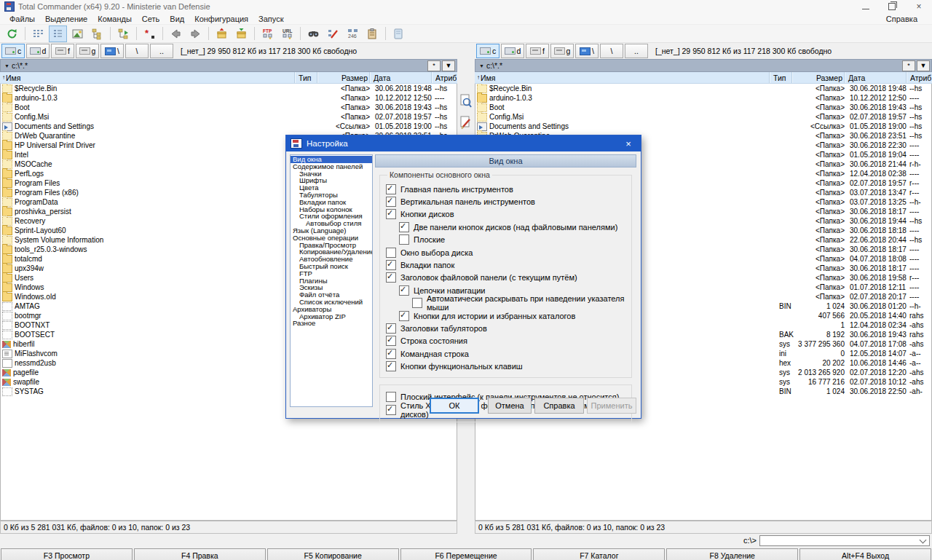 Image resolution: width=932 pixels, height=560 pixels. What do you see at coordinates (221, 33) in the screenshot?
I see `pack-icon` at bounding box center [221, 33].